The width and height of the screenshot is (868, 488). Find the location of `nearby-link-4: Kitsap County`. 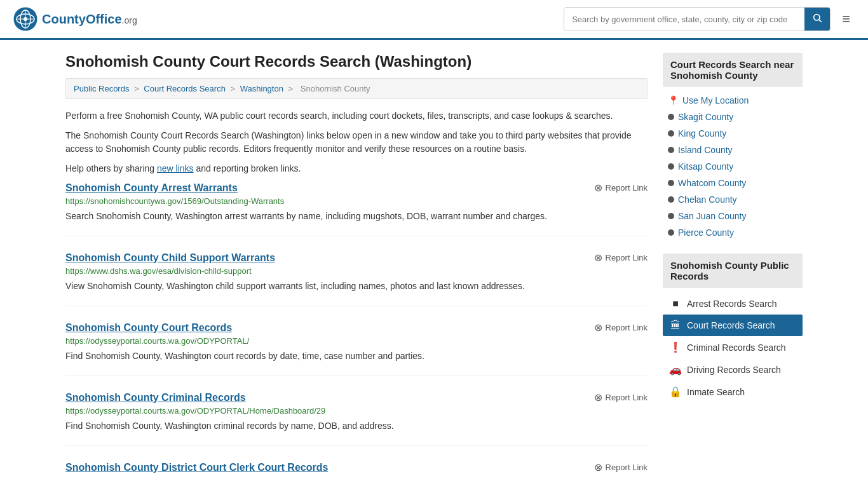

nearby-link-4: Kitsap County is located at coordinates (733, 166).